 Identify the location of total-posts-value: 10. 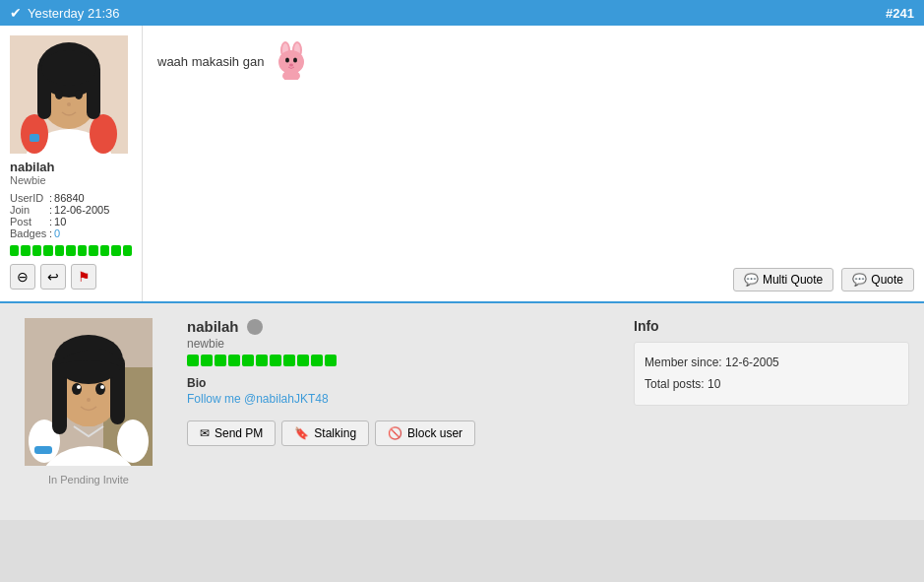
(714, 384).